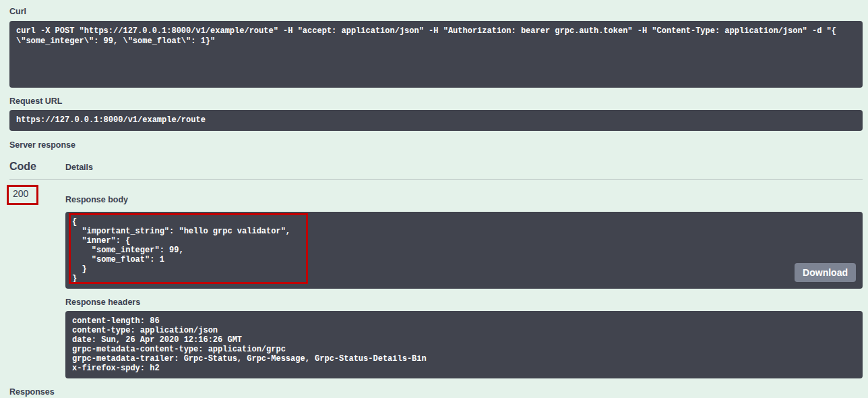 The width and height of the screenshot is (868, 398). Describe the element at coordinates (825, 273) in the screenshot. I see `download-button: Download` at that location.